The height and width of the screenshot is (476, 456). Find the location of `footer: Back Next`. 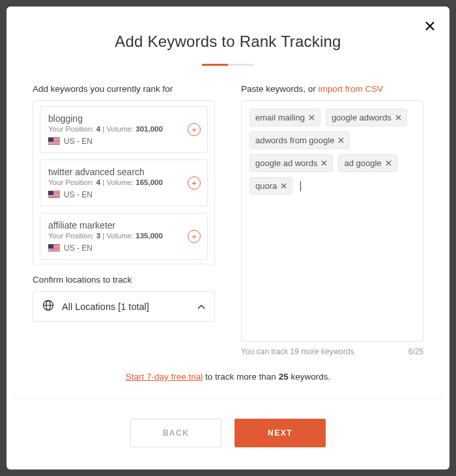

footer: Back Next is located at coordinates (228, 434).